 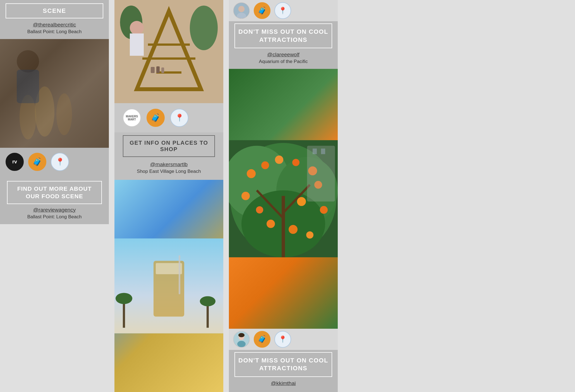 What do you see at coordinates (283, 383) in the screenshot?
I see `right-bottom-username: @kkimthai` at bounding box center [283, 383].